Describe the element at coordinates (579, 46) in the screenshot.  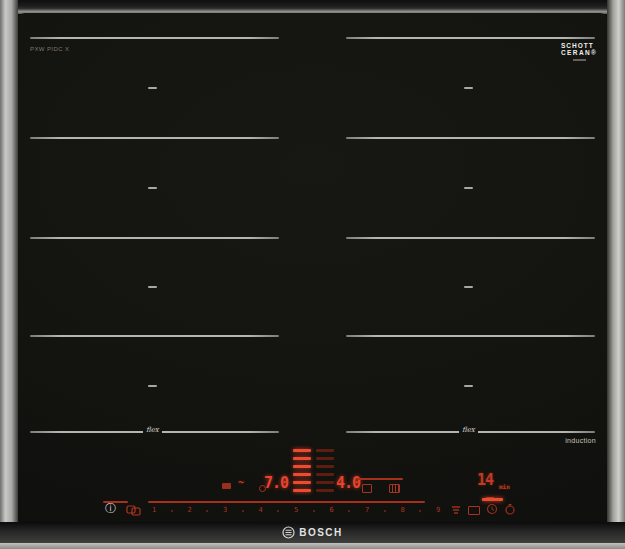
I see `schott-line1: SCHOTT` at that location.